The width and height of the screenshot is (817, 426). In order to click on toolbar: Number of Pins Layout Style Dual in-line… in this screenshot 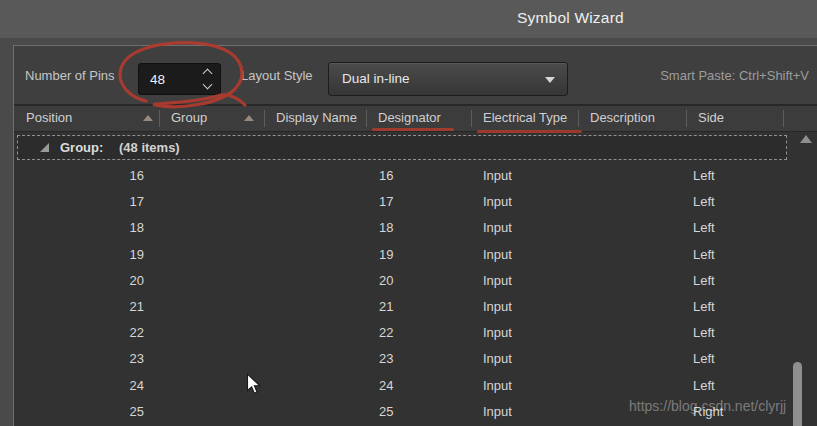, I will do `click(416, 76)`.